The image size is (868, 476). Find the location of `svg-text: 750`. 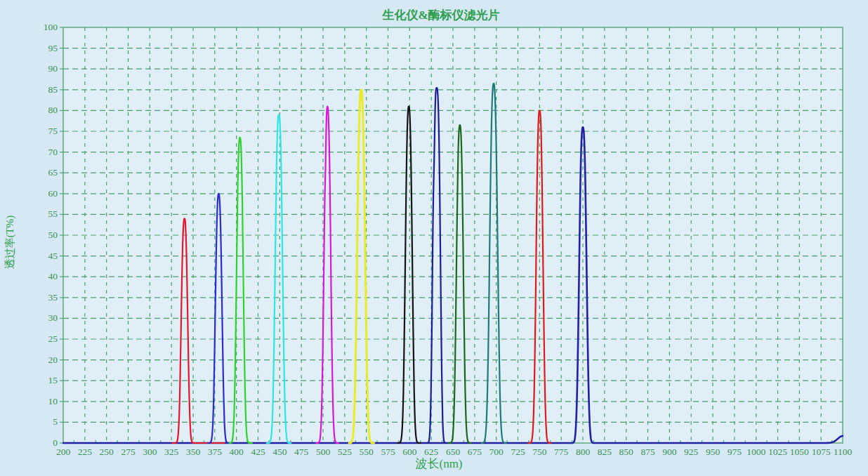

svg-text: 750 is located at coordinates (539, 452).